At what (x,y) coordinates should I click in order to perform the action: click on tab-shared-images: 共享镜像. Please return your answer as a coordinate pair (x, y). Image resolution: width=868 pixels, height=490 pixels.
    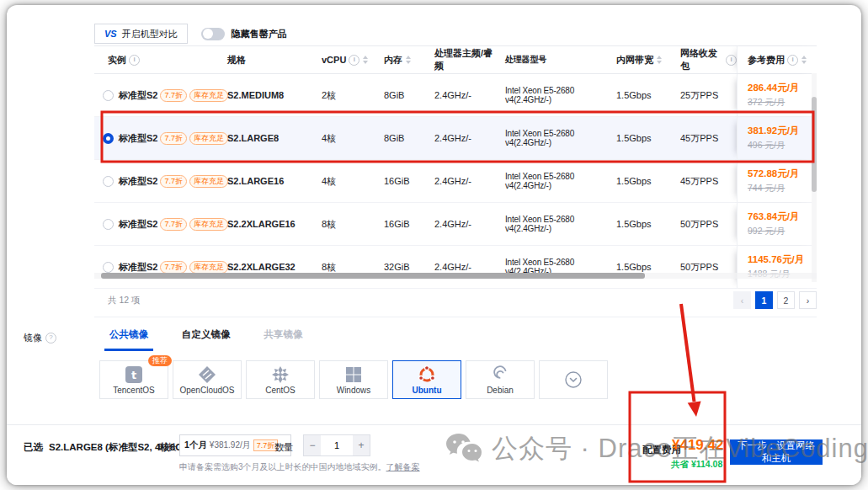
    Looking at the image, I should click on (284, 338).